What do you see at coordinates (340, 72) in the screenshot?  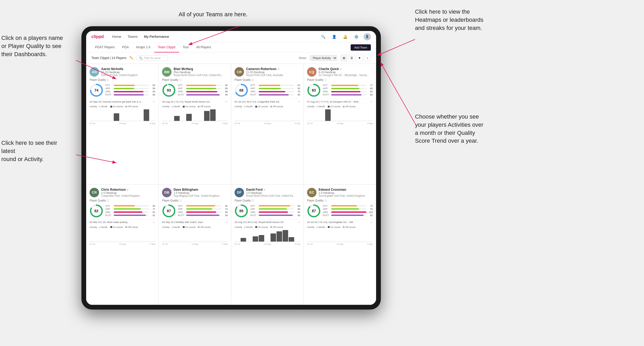 I see `player-header: CQ Charlie Quick ✓ 6-10 Handicap St. Geo…` at bounding box center [340, 72].